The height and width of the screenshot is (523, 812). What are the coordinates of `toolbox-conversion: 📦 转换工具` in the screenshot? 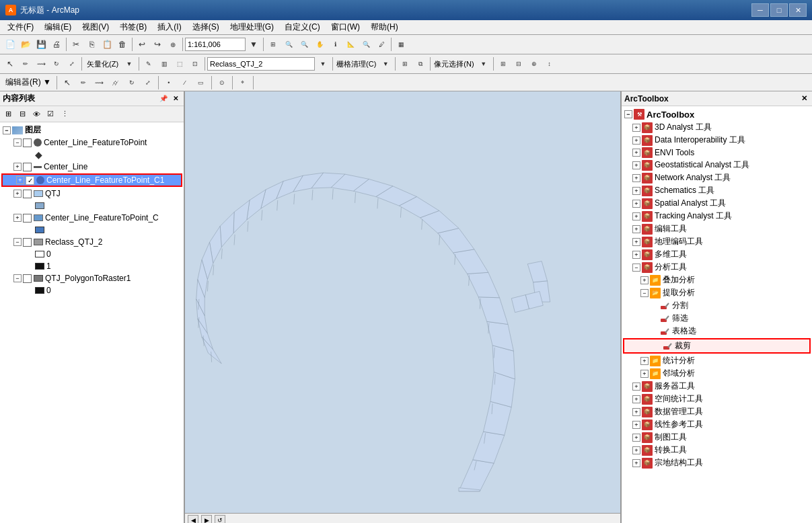 It's located at (717, 450).